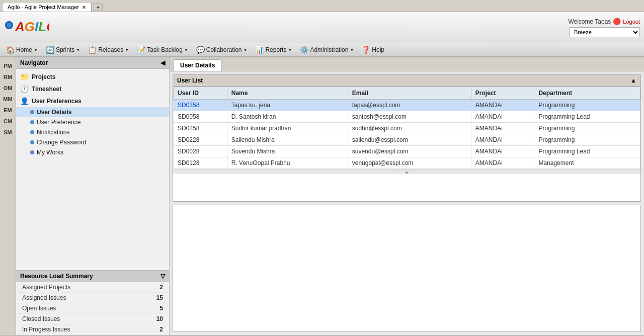 The image size is (644, 336). I want to click on table-row: SD0028 Suvendu Mishra suvendu@esspl.com …, so click(407, 152).